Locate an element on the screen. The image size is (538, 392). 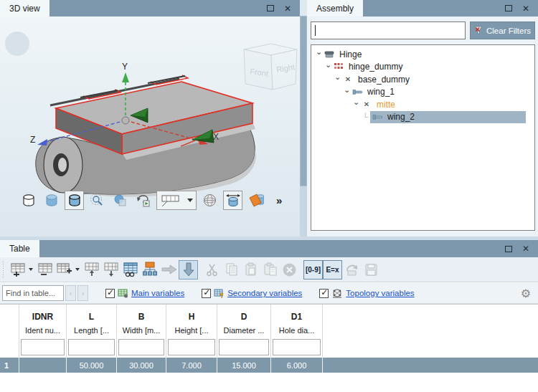
row-number: 1 is located at coordinates (10, 365).